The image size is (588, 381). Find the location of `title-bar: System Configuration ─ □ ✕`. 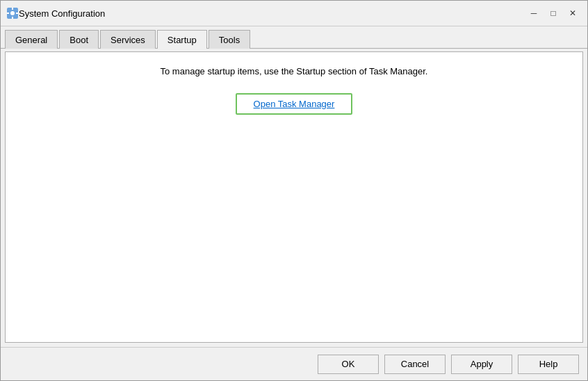

title-bar: System Configuration ─ □ ✕ is located at coordinates (294, 14).